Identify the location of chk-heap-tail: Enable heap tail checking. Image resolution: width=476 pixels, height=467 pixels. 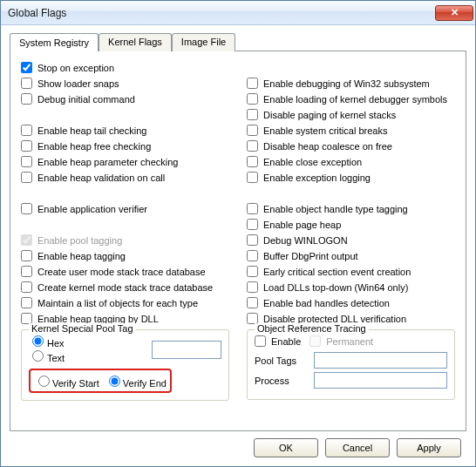
(126, 131).